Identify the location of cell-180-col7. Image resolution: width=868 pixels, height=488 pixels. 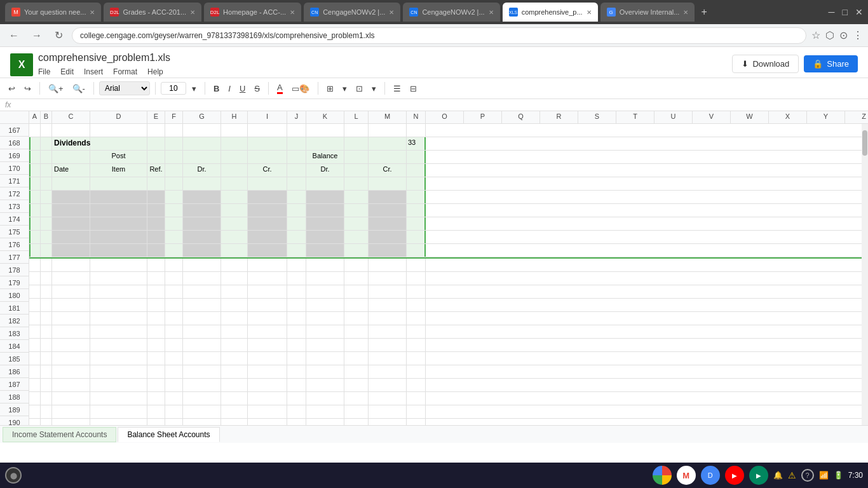
(234, 305).